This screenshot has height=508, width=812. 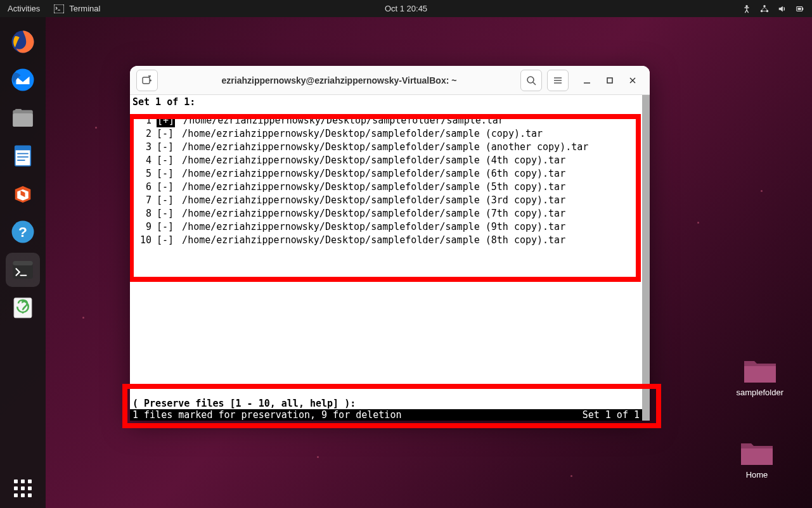 I want to click on terminal-scrollbar, so click(x=646, y=258).